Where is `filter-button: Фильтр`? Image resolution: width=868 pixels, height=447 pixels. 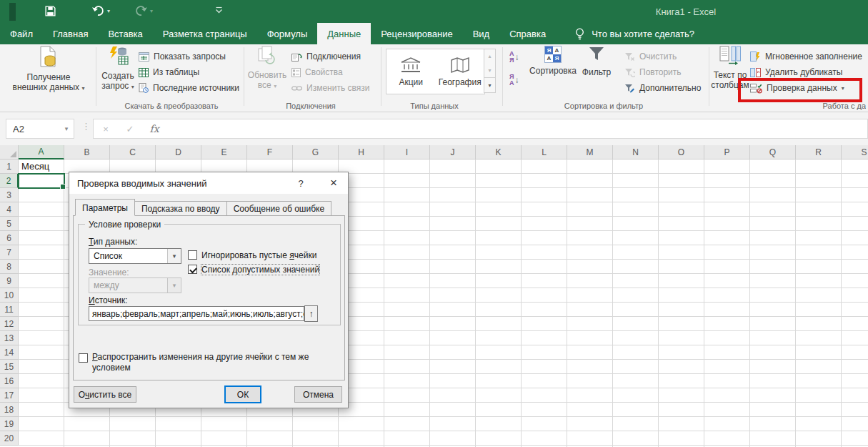 filter-button: Фильтр is located at coordinates (597, 62).